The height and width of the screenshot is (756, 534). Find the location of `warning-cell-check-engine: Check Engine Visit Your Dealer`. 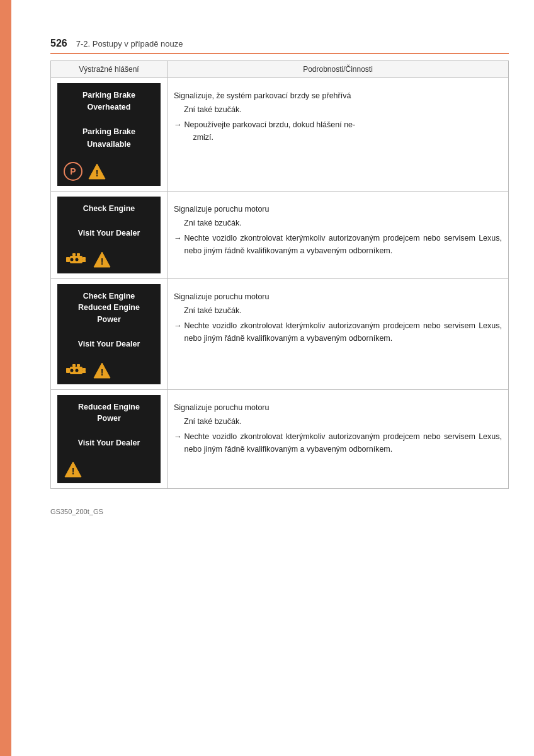

warning-cell-check-engine: Check Engine Visit Your Dealer is located at coordinates (110, 236).